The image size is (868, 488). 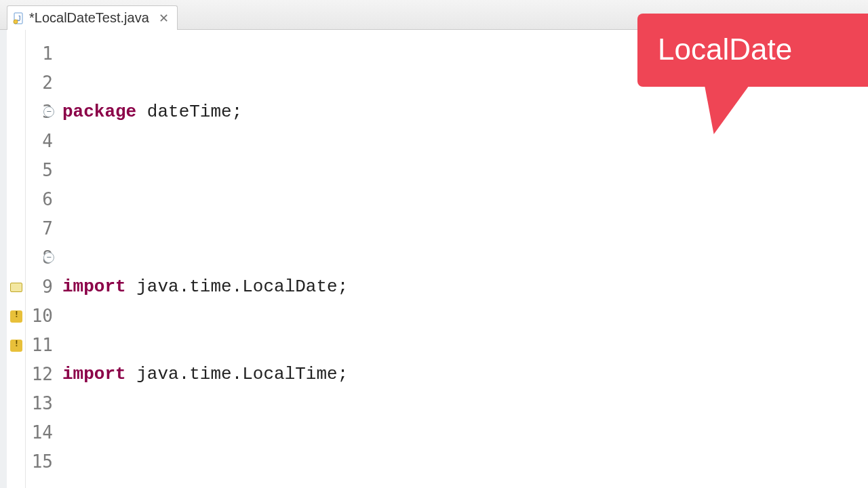 What do you see at coordinates (39, 171) in the screenshot?
I see `line-number: 5` at bounding box center [39, 171].